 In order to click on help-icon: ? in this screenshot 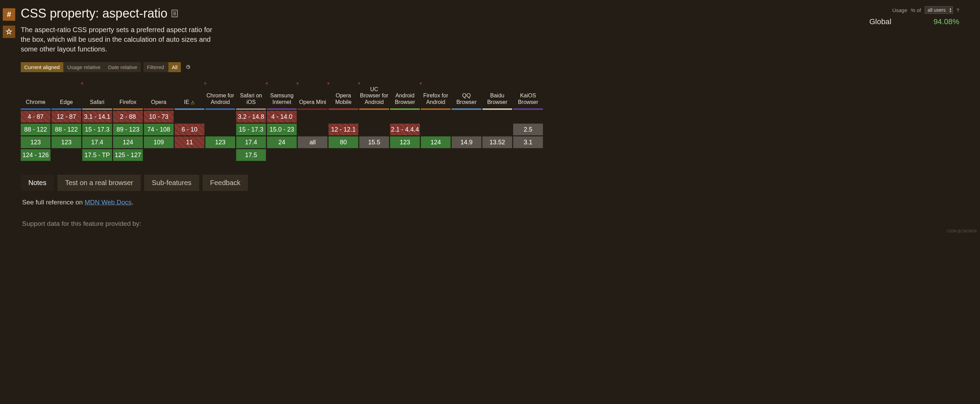, I will do `click(958, 10)`.